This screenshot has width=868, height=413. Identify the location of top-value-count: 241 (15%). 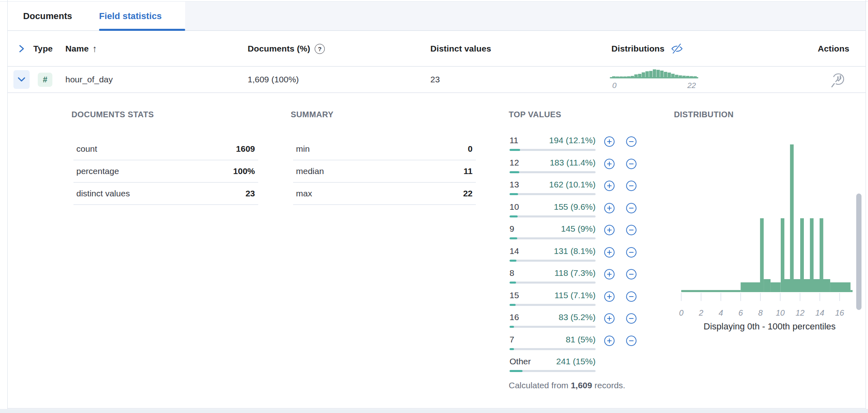
(576, 361).